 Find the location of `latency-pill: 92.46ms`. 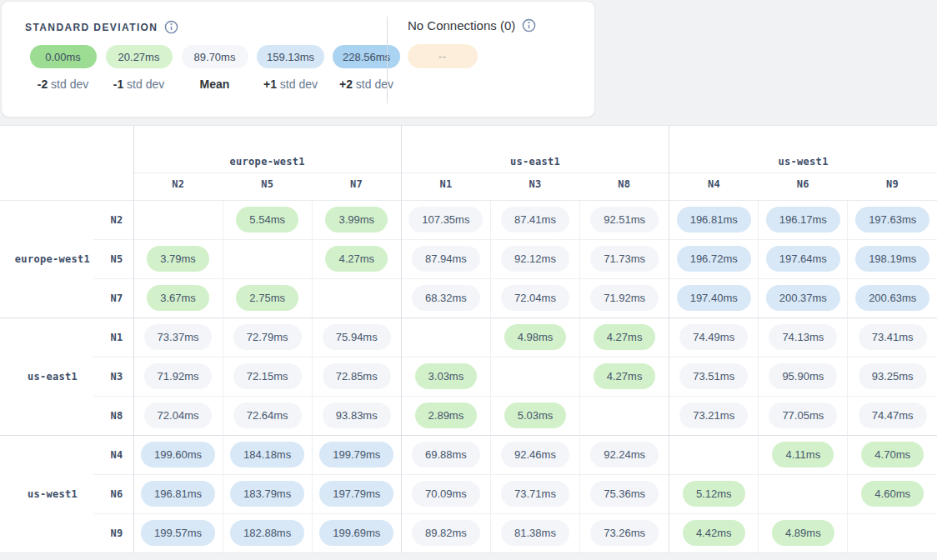

latency-pill: 92.46ms is located at coordinates (535, 455).